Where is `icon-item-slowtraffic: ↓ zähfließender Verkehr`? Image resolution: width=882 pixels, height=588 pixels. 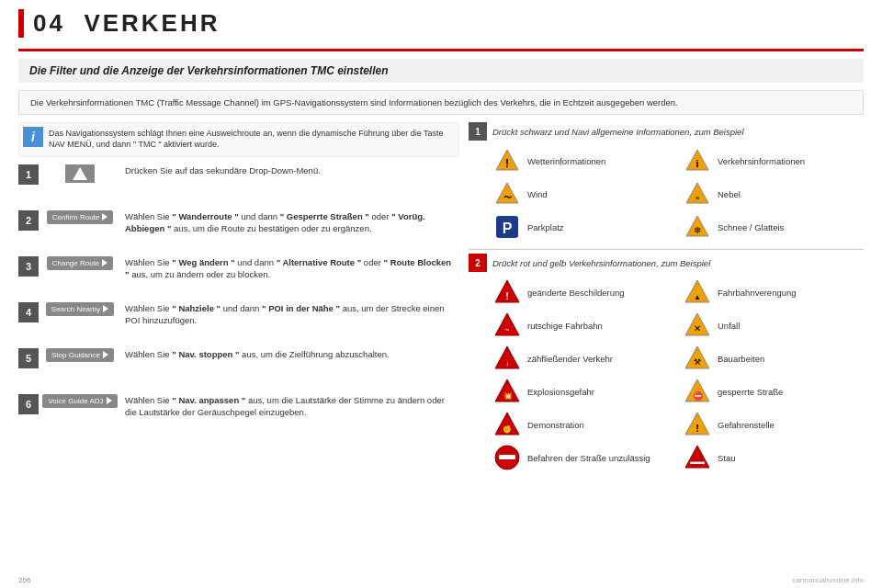
icon-item-slowtraffic: ↓ zähfließender Verkehr is located at coordinates (582, 358).